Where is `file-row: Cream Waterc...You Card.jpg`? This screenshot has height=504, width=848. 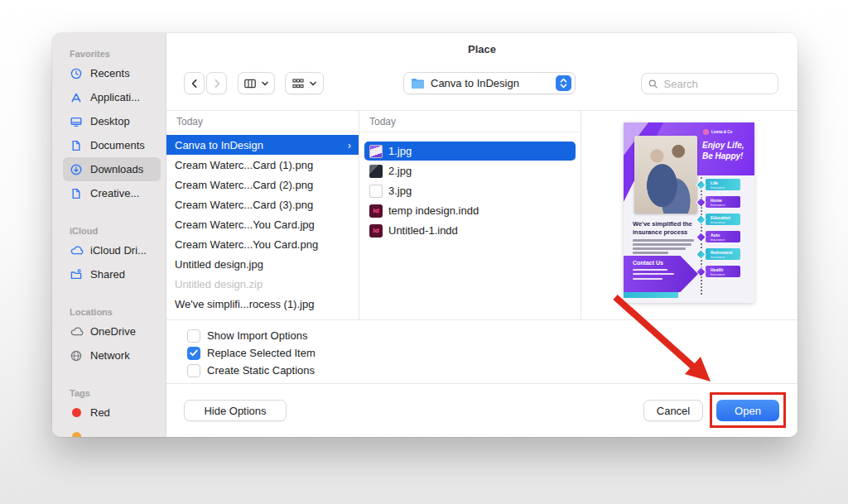
file-row: Cream Waterc...You Card.jpg is located at coordinates (263, 224).